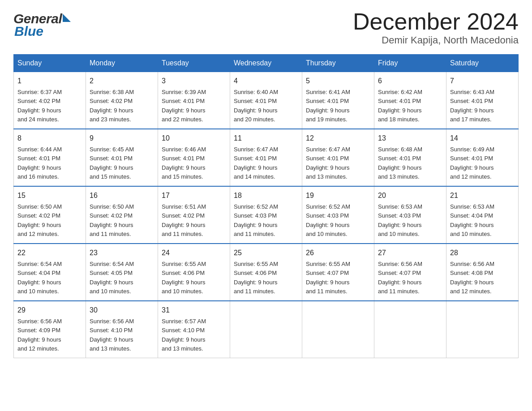  What do you see at coordinates (122, 215) in the screenshot?
I see `table-row: 16 Sunrise: 6:50 AMSunset: 4:02 PMDaylig…` at bounding box center [122, 215].